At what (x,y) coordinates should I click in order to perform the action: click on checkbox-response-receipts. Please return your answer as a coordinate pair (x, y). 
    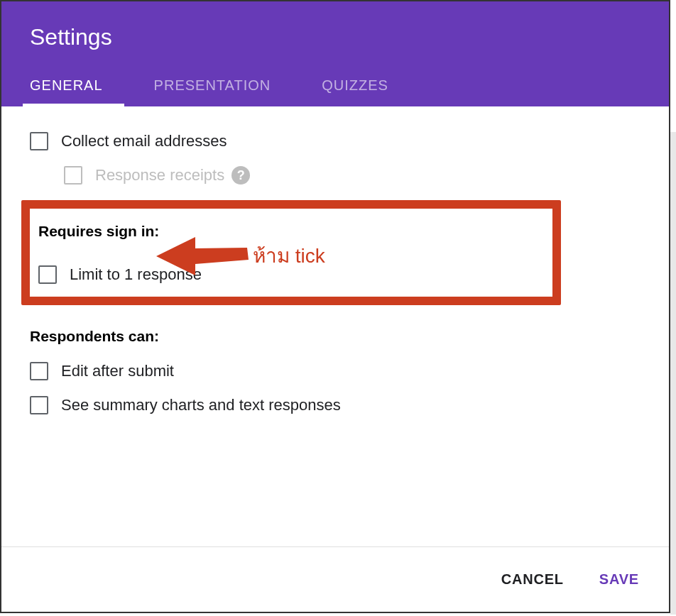
    Looking at the image, I should click on (73, 175).